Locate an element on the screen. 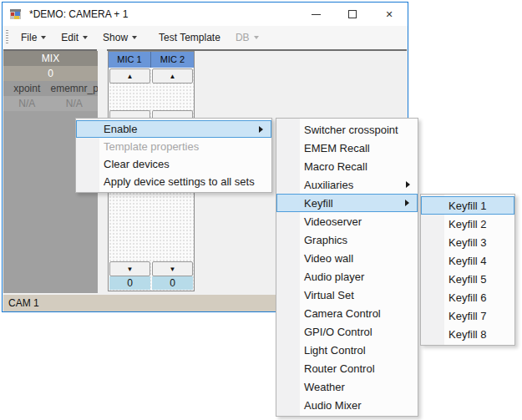  menu-item-keyfill-5: Keyfill 5 is located at coordinates (468, 279).